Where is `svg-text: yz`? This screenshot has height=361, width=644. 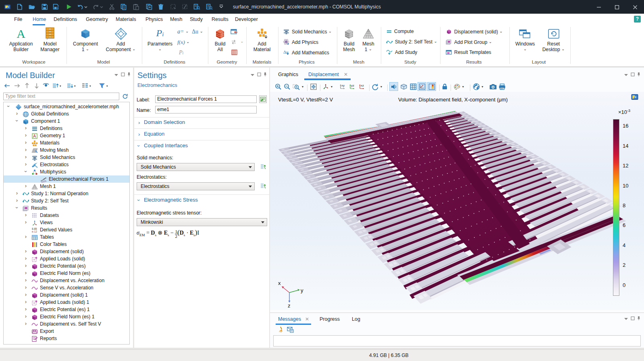
svg-text: yz is located at coordinates (353, 85).